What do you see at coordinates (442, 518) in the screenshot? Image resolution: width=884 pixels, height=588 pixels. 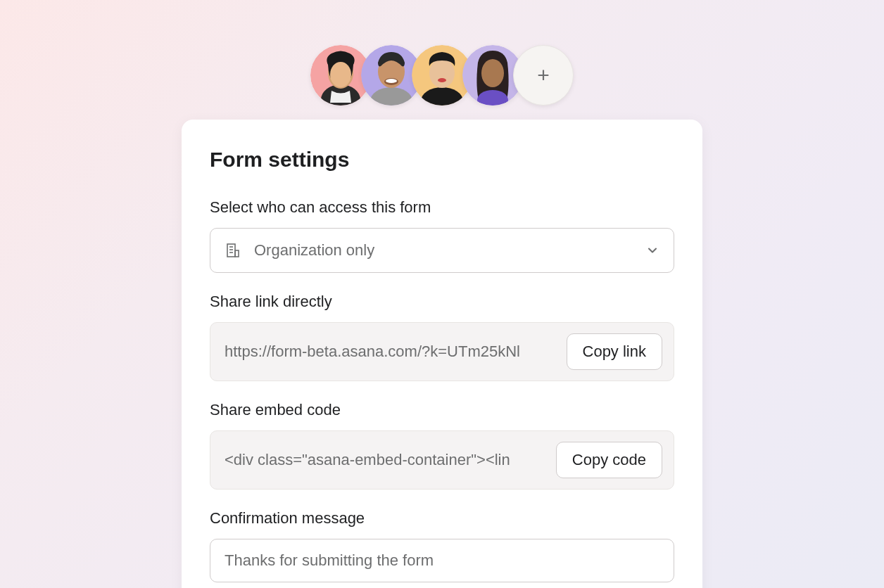 I see `confirmation-label: Confirmation message` at bounding box center [442, 518].